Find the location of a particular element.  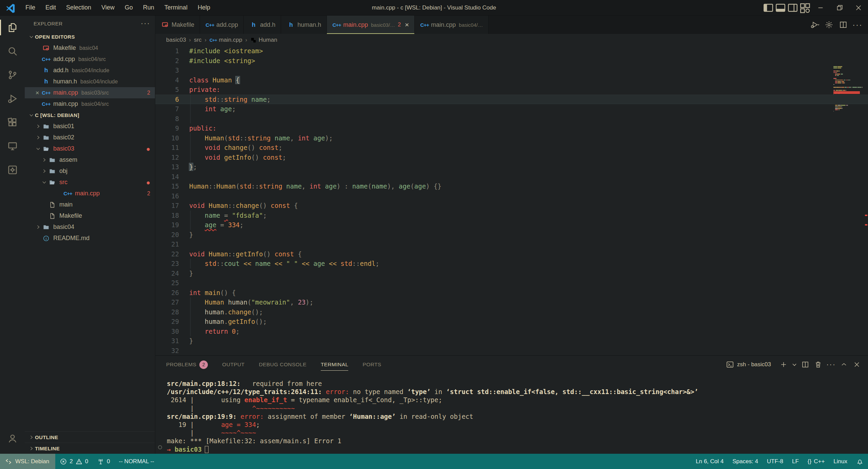

tree-item-src: src● is located at coordinates (90, 182).